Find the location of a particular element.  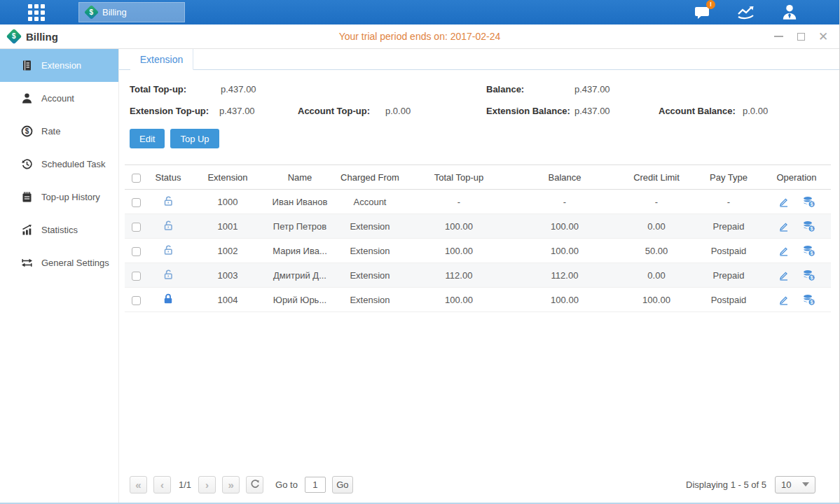

last-page-button: » is located at coordinates (231, 484).